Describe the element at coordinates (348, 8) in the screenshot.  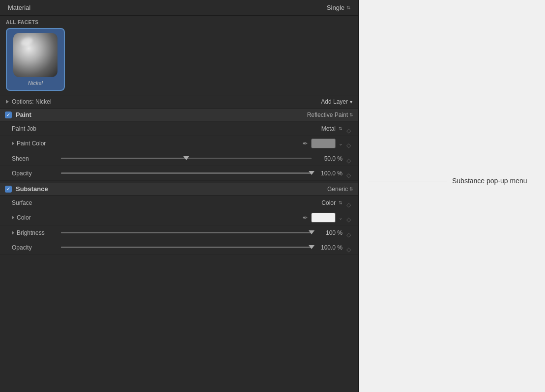
I see `single-arrows: ⇅` at that location.